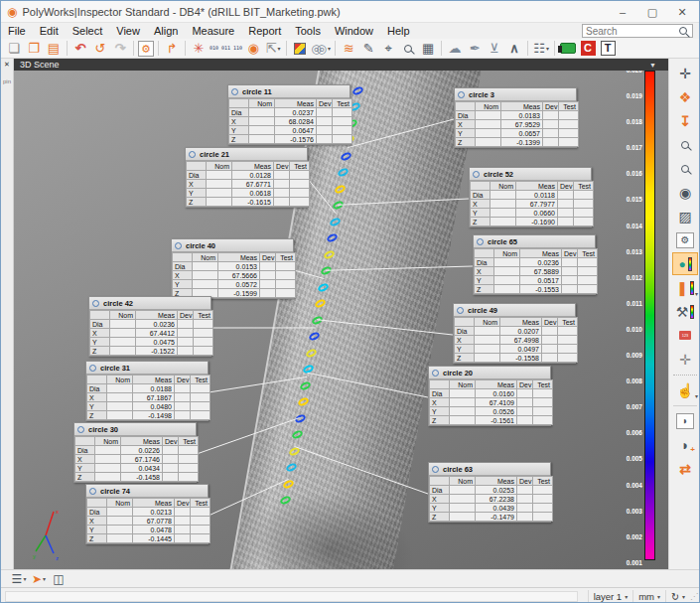 The height and width of the screenshot is (603, 700). I want to click on colormap-display-icon: ●, so click(685, 264).